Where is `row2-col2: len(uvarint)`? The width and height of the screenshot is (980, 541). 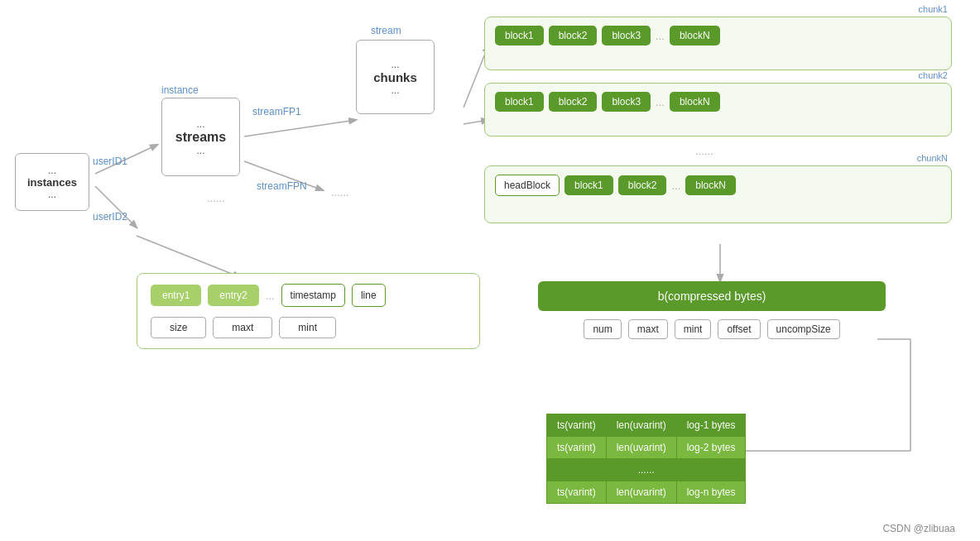 row2-col2: len(uvarint) is located at coordinates (641, 448).